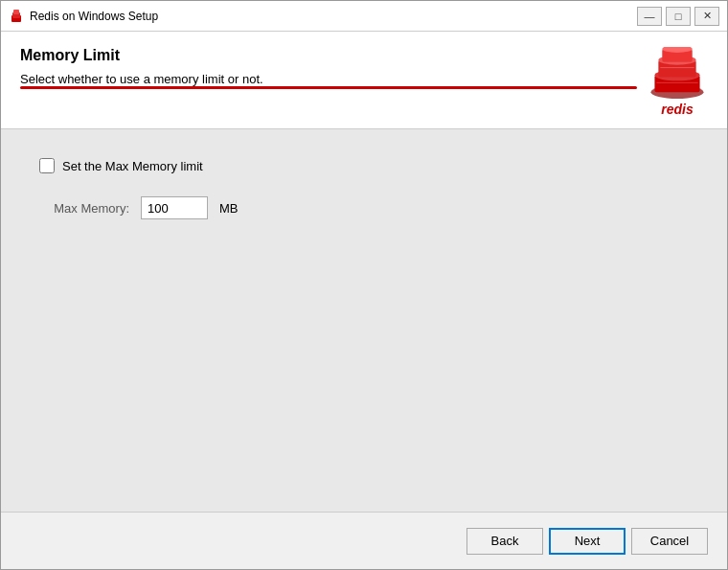 The width and height of the screenshot is (728, 570). Describe the element at coordinates (364, 208) in the screenshot. I see `memory-row: Max Memory: MB` at that location.